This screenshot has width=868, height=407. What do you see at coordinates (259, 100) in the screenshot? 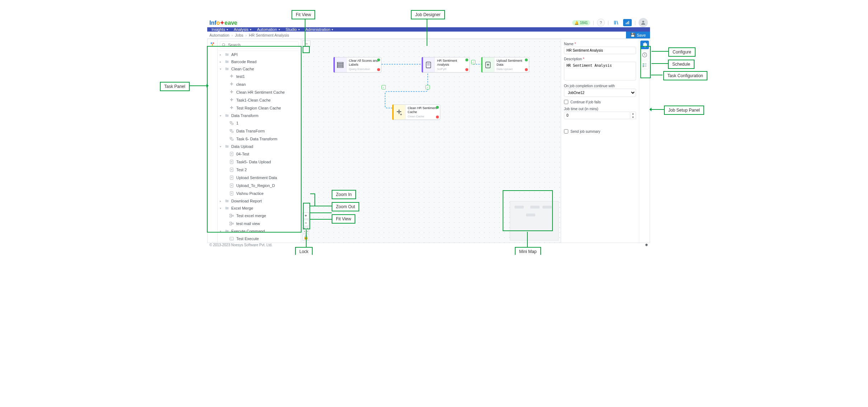
I see `tree-item: Task1-Clean Cache` at bounding box center [259, 100].